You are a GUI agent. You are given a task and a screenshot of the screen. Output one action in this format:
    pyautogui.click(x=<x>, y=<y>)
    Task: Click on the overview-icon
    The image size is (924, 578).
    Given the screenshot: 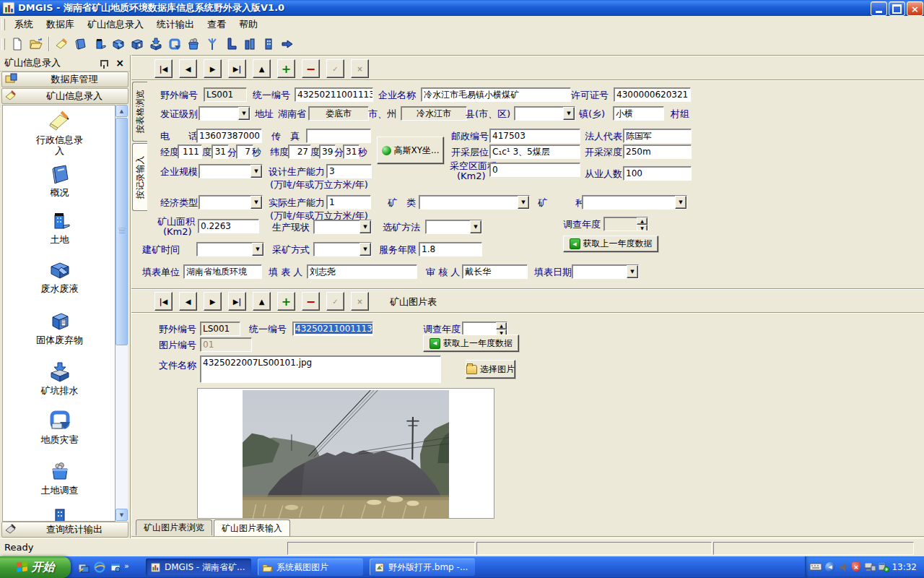 What is the action you would take?
    pyautogui.click(x=59, y=176)
    